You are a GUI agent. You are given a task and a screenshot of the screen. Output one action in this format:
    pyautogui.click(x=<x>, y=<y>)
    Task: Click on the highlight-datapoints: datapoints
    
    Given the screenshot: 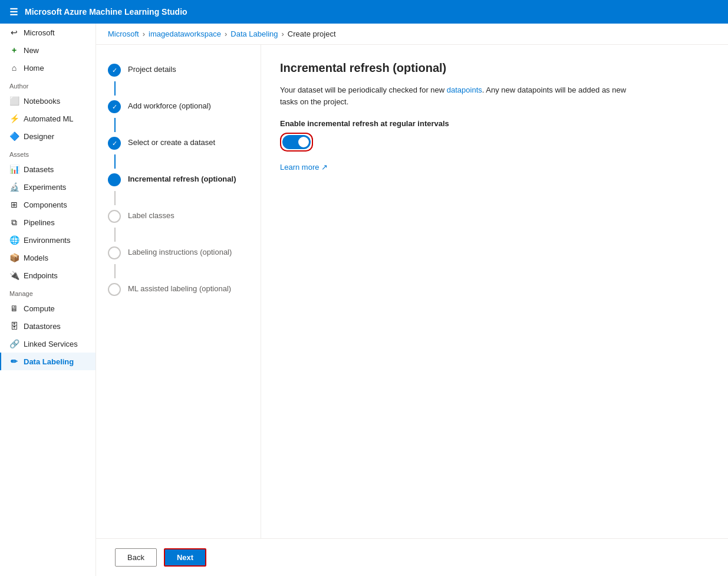 What is the action you would take?
    pyautogui.click(x=465, y=90)
    